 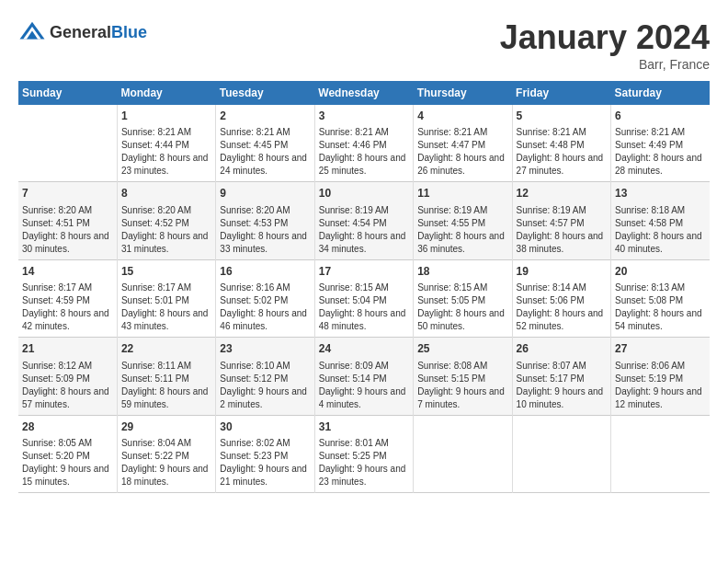 What do you see at coordinates (660, 152) in the screenshot?
I see `cell-info: Sunrise: 8:21 AMSunset: 4:49 PMDaylight:…` at bounding box center [660, 152].